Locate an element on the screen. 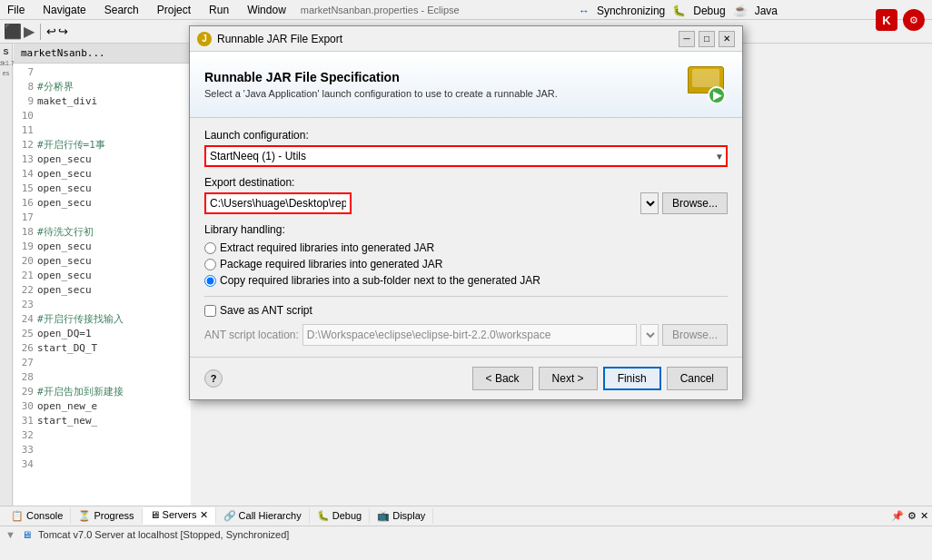 The image size is (932, 560). tab-display: 📺 Display is located at coordinates (402, 516).